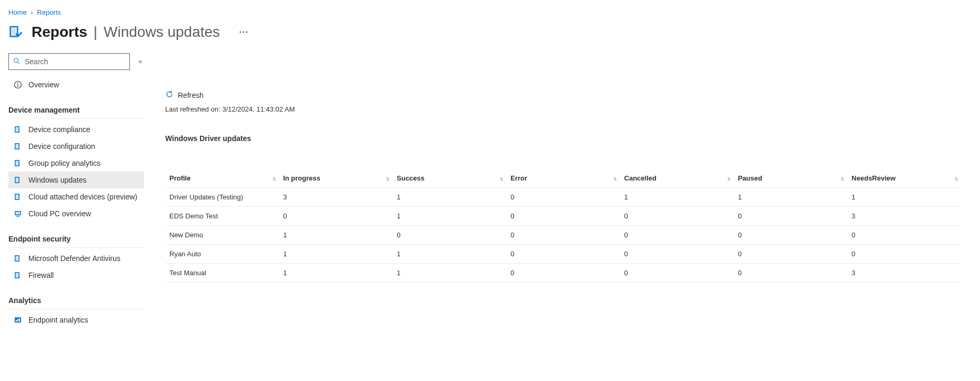 The image size is (980, 381). Describe the element at coordinates (76, 214) in the screenshot. I see `sidebar-item-cloud-pc-overview: Cloud PC overview` at that location.